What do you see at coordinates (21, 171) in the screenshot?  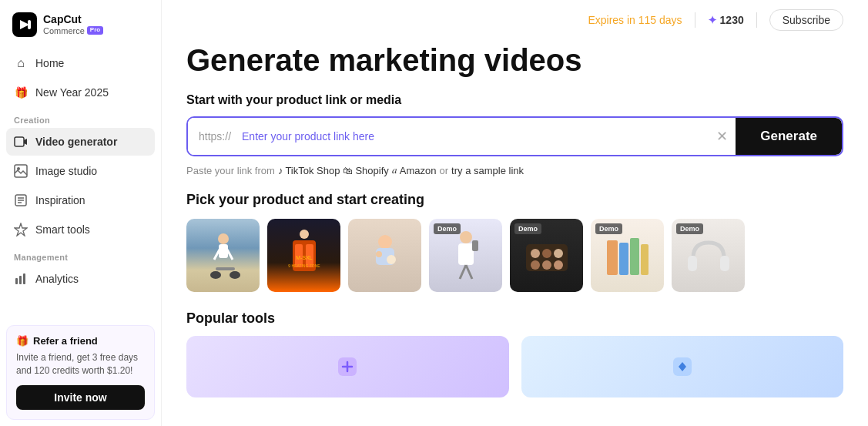 I see `image-studio-icon` at bounding box center [21, 171].